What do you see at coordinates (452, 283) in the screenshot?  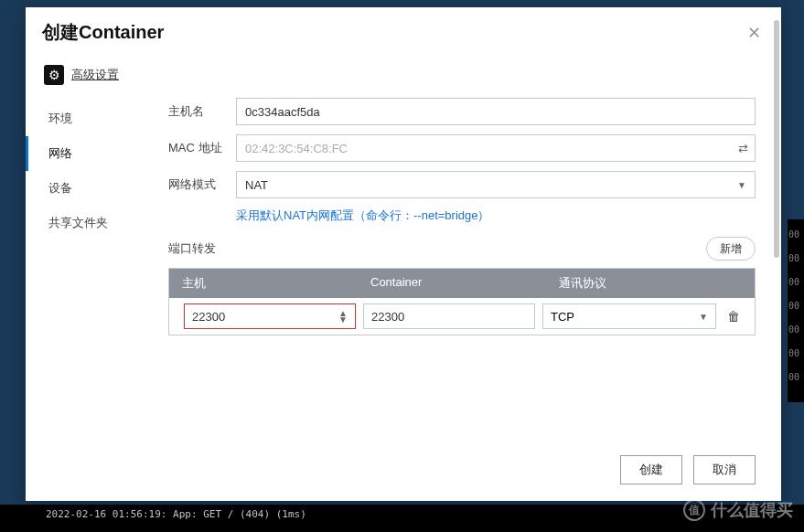 I see `col-head-container: Container` at bounding box center [452, 283].